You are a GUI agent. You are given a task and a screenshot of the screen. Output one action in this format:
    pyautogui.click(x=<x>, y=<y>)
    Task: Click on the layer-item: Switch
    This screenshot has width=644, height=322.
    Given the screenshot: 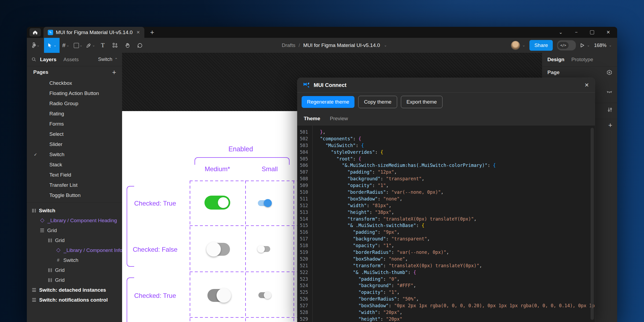 What is the action you would take?
    pyautogui.click(x=75, y=210)
    